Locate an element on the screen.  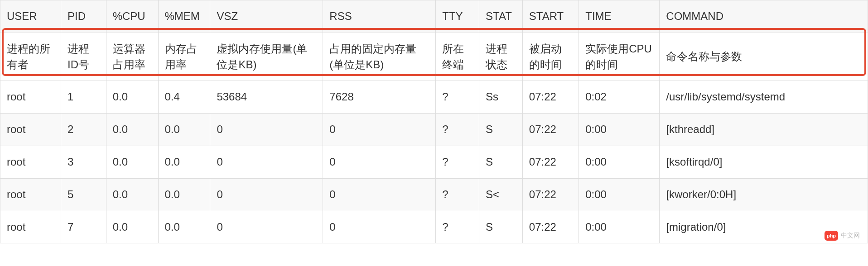
col-header-user: USER is located at coordinates (31, 17).